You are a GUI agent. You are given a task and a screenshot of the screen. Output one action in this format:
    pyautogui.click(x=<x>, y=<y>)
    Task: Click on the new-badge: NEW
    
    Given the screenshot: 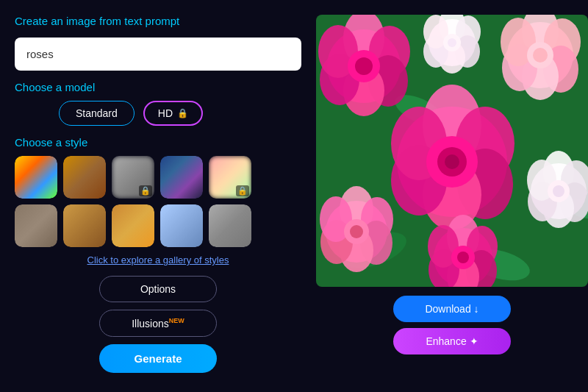 What is the action you would take?
    pyautogui.click(x=176, y=321)
    